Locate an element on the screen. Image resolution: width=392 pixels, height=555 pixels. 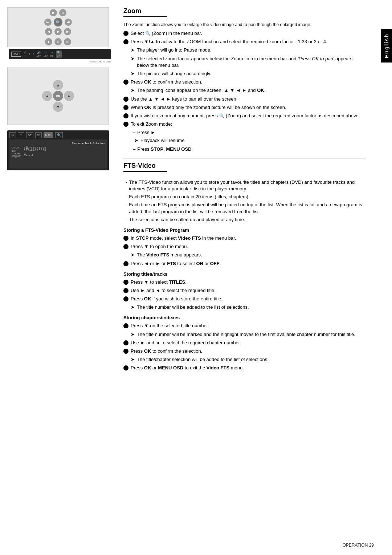
fts-cell-st: st is located at coordinates (38, 135).